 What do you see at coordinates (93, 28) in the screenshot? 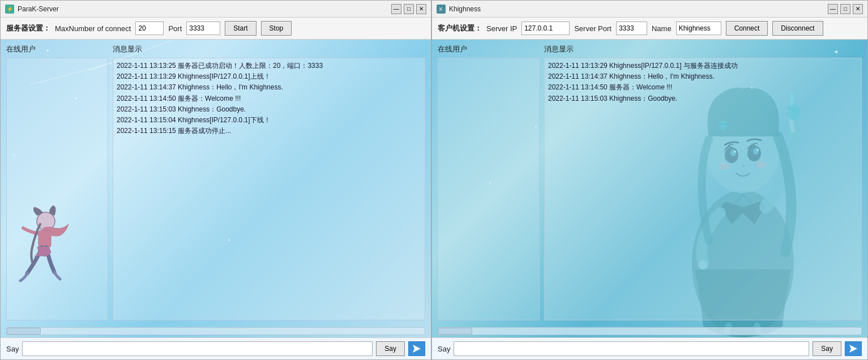
I see `server-maxnumber-label: MaxNumber of connect` at bounding box center [93, 28].